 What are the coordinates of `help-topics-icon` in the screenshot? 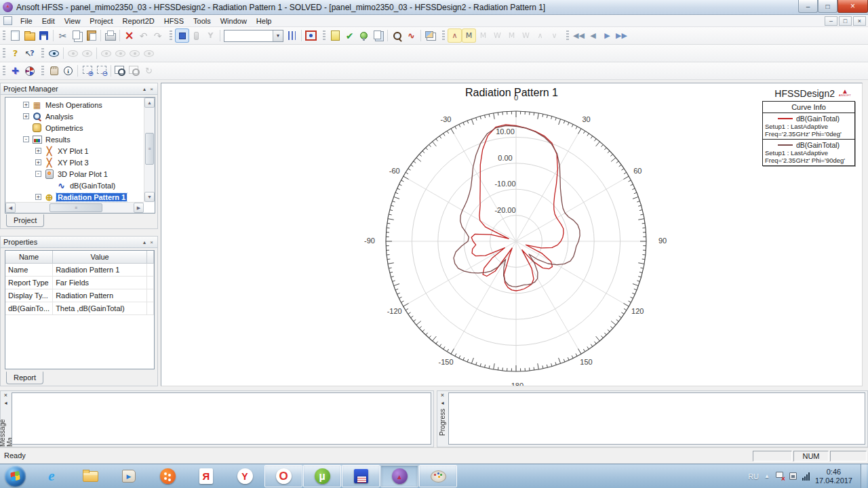 It's located at (15, 53).